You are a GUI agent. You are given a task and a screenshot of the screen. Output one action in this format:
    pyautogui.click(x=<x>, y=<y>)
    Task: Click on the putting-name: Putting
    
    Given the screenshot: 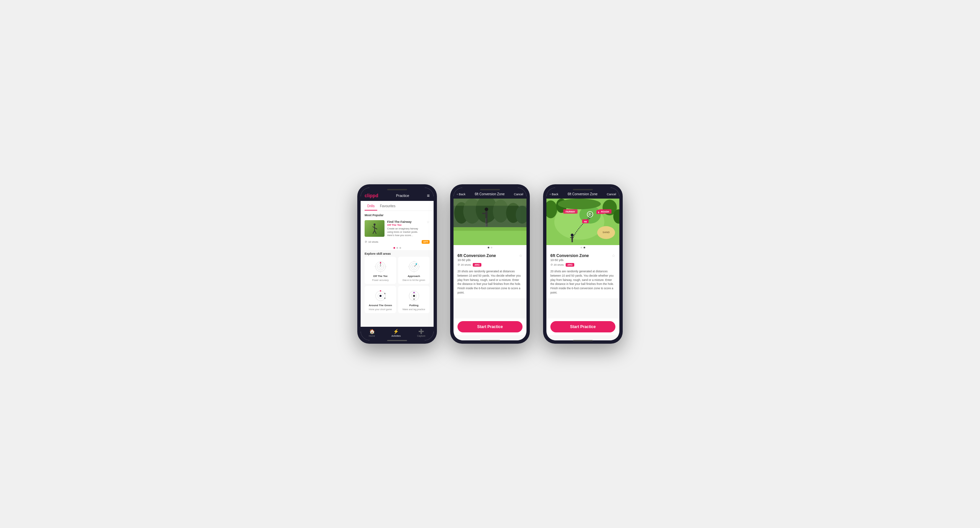 What is the action you would take?
    pyautogui.click(x=414, y=305)
    